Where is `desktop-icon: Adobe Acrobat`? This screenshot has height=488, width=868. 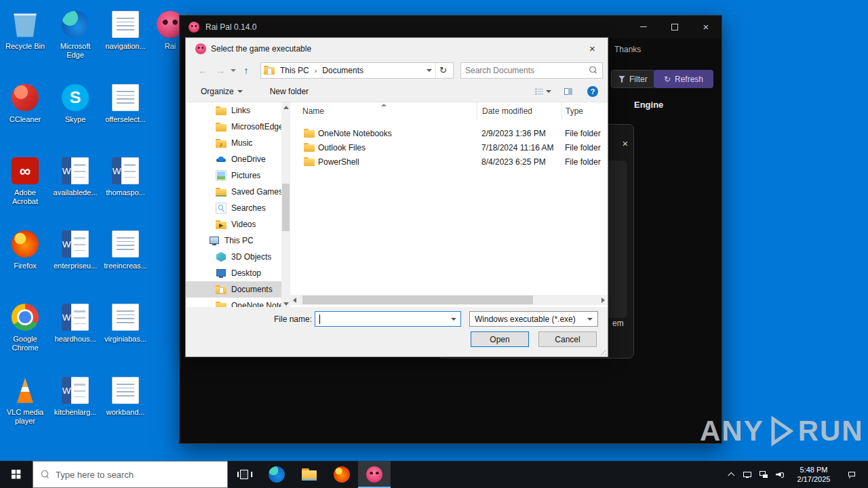 desktop-icon: Adobe Acrobat is located at coordinates (25, 186).